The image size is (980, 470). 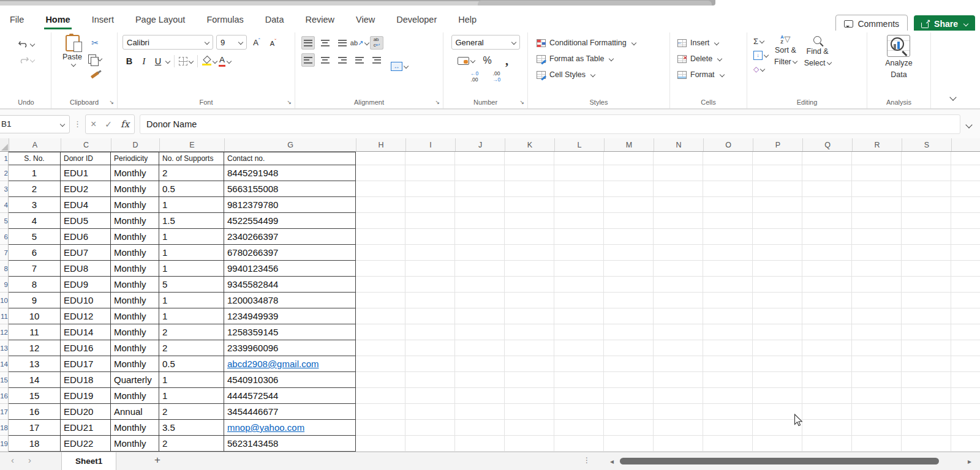 I want to click on table-cell: 2, so click(x=192, y=348).